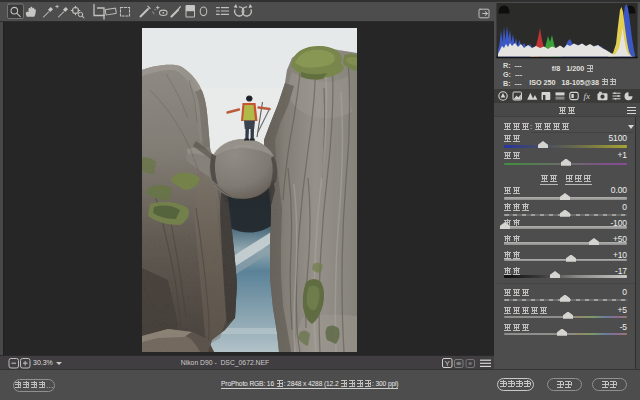 The image size is (640, 400). I want to click on svg-text: Y, so click(448, 364).